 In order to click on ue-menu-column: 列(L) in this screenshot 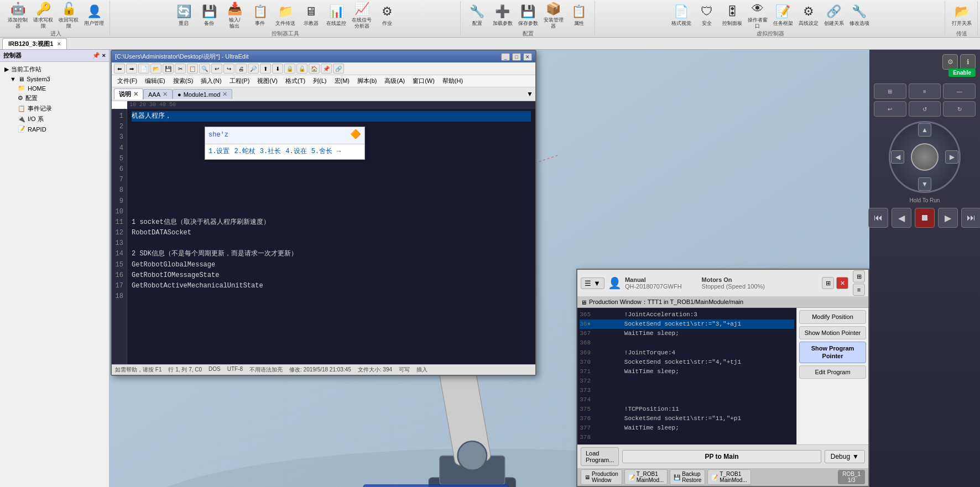, I will do `click(320, 81)`.